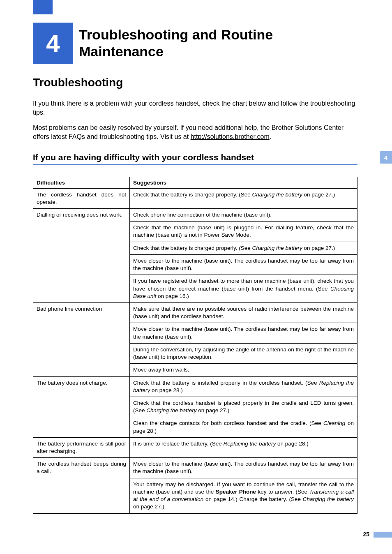 This screenshot has height=554, width=392. Describe the element at coordinates (244, 232) in the screenshot. I see `suggestion-cell: Check that the machine (base unit) is pl…` at that location.